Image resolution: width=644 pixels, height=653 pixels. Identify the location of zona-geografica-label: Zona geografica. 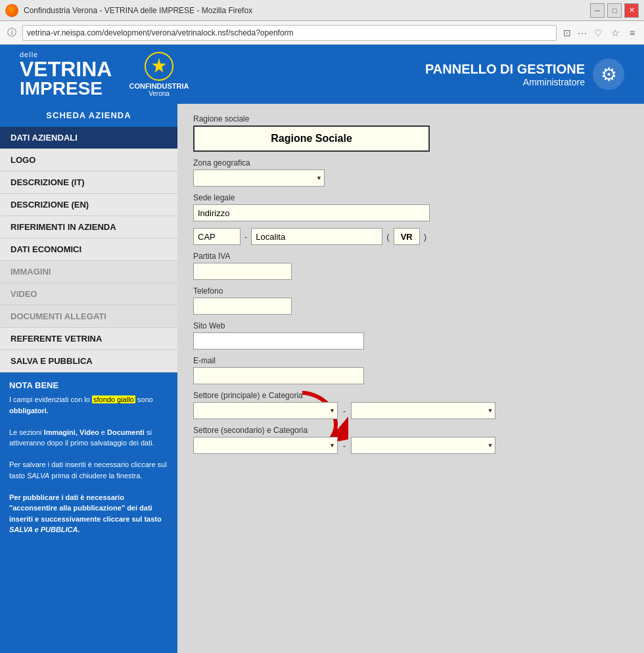
(411, 163).